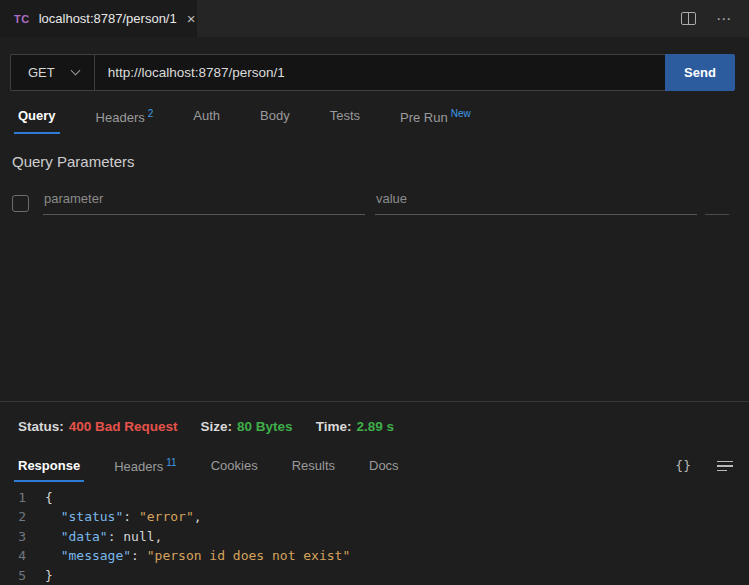  I want to click on tab-results: Results, so click(314, 466).